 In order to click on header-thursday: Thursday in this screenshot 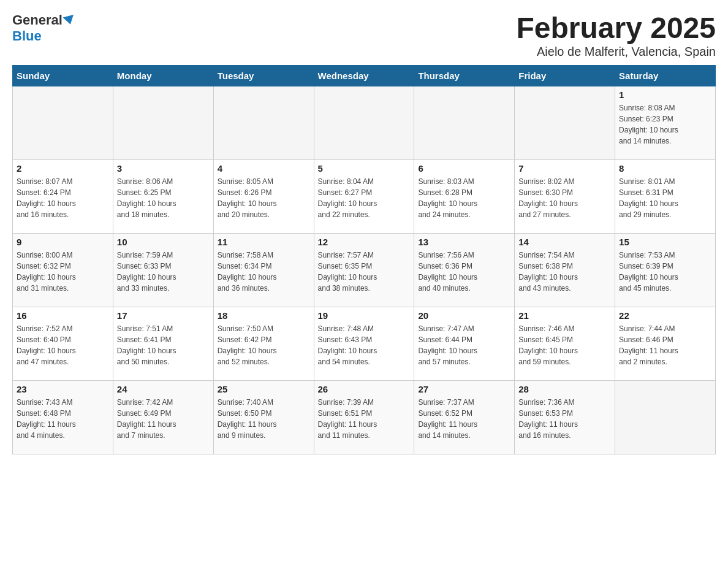, I will do `click(464, 75)`.